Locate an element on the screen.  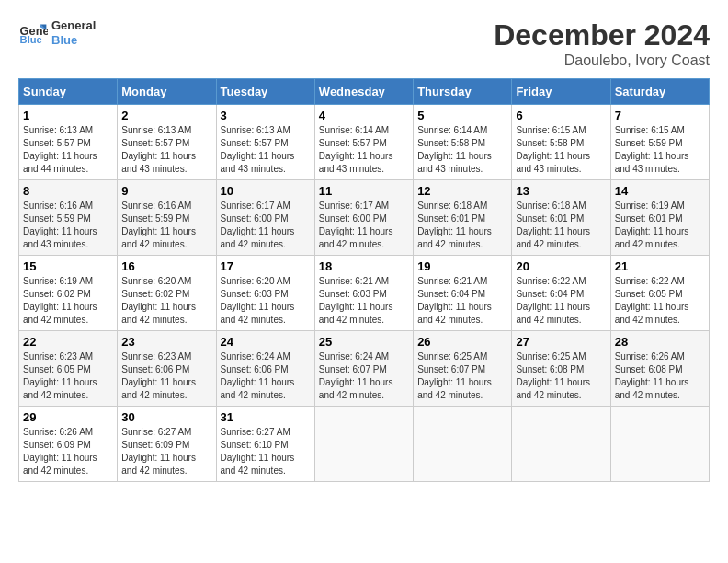
calendar-cell: 28 Sunrise: 6:26 AM Sunset: 6:08 PM Dayl… is located at coordinates (660, 369).